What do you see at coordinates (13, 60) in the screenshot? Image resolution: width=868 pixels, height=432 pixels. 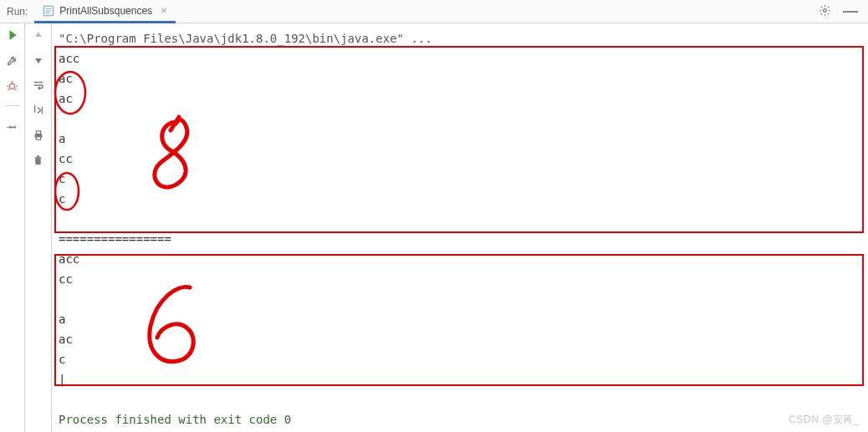 I see `wrench-icon` at bounding box center [13, 60].